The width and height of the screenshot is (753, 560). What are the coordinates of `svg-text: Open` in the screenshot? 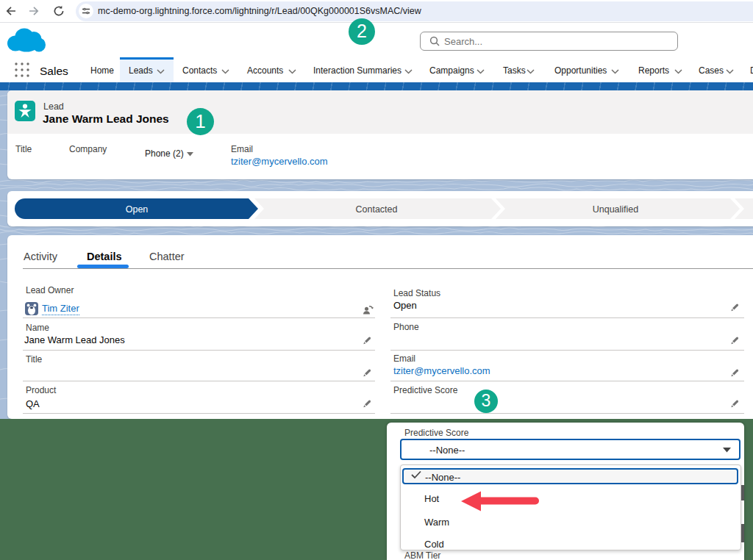 It's located at (137, 209).